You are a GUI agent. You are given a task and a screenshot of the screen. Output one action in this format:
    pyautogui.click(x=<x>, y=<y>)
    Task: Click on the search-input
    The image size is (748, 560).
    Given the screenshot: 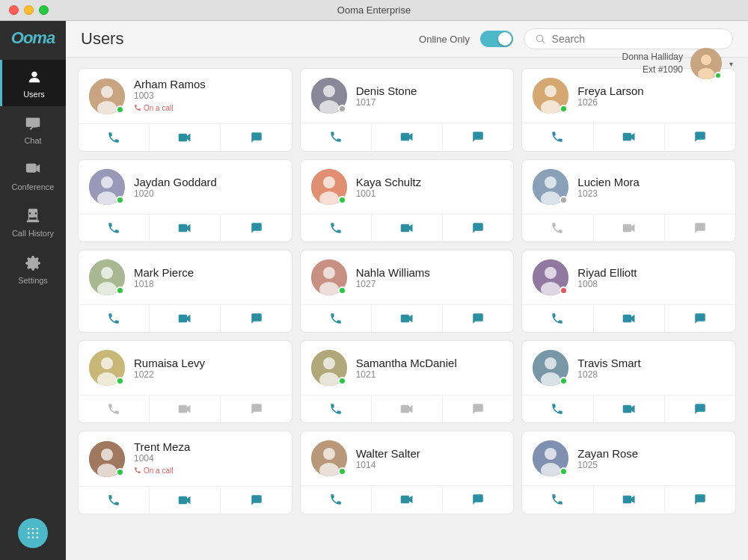 What is the action you would take?
    pyautogui.click(x=637, y=39)
    